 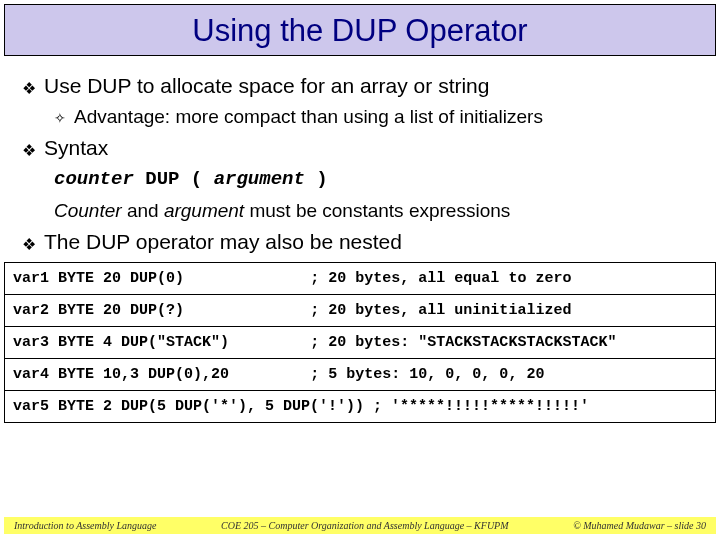 I want to click on table-row: var5 BYTE 2 DUP(5 DUP('*'), 5 DUP('!')) …, so click(x=360, y=407).